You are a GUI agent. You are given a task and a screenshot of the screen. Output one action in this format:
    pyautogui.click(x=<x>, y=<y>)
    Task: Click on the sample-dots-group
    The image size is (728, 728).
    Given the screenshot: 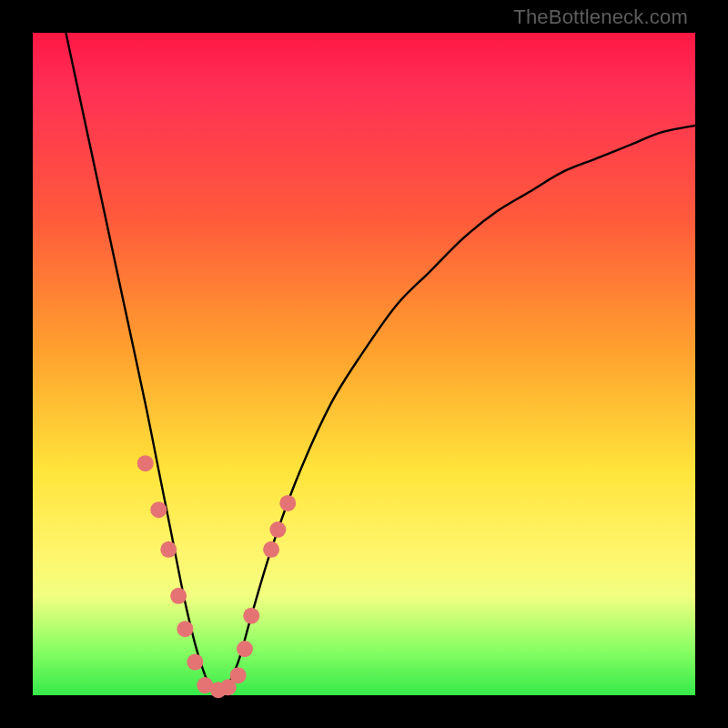 What is the action you would take?
    pyautogui.click(x=217, y=577)
    